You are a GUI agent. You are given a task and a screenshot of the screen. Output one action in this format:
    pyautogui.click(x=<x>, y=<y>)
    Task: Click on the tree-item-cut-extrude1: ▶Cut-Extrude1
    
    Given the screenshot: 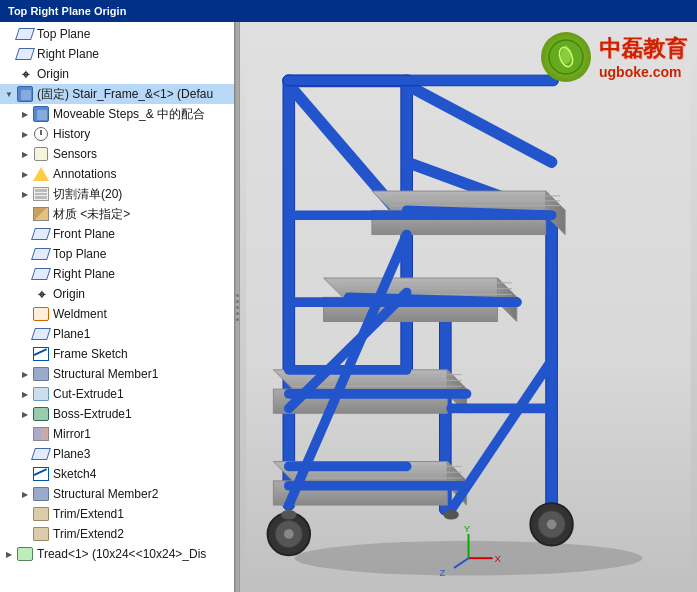 What is the action you would take?
    pyautogui.click(x=117, y=394)
    